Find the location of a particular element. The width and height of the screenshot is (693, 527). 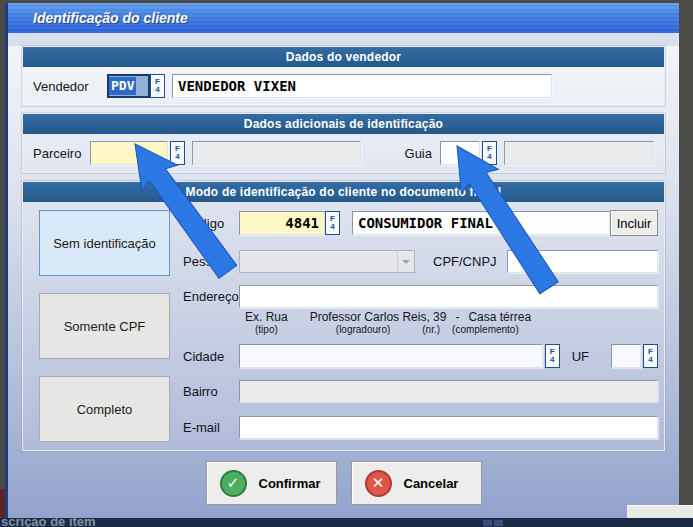

uf-label: UF is located at coordinates (580, 356).